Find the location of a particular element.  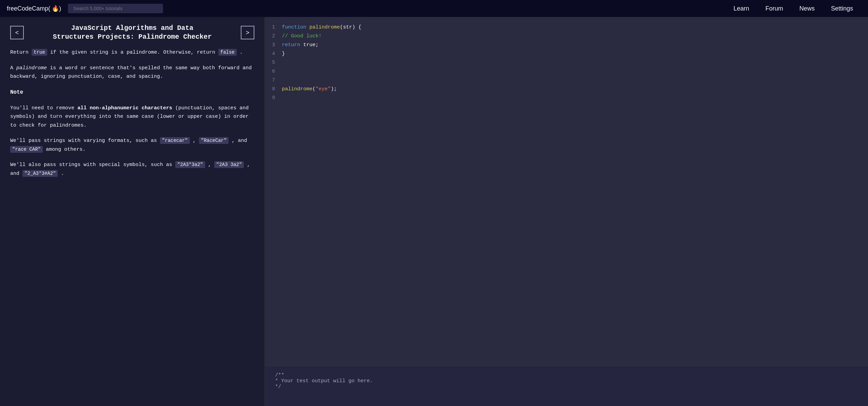

code-line-5: 5 is located at coordinates (566, 63).